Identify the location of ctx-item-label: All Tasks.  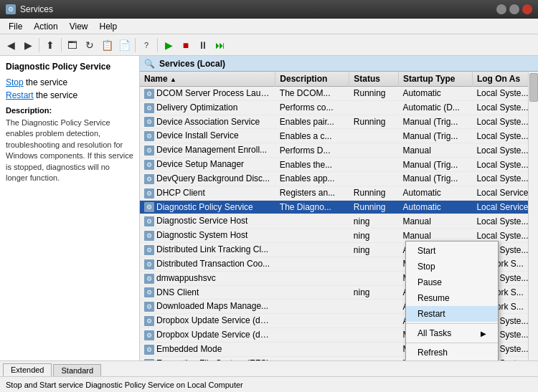
(435, 333).